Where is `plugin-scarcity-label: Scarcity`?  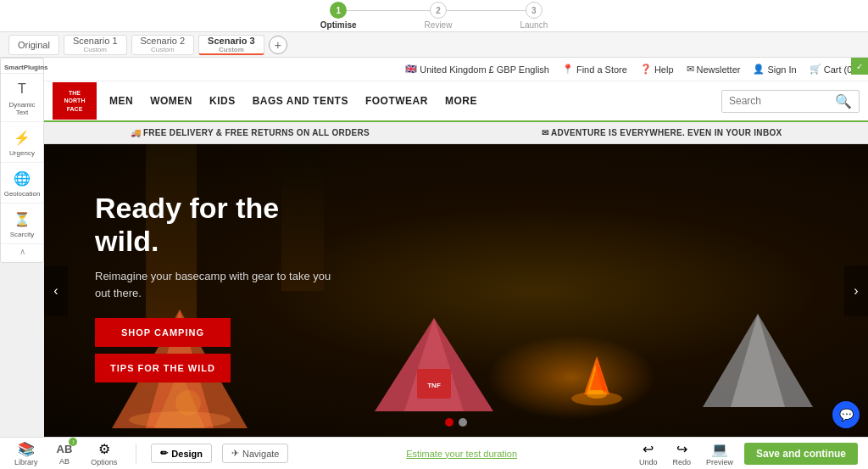 plugin-scarcity-label: Scarcity is located at coordinates (22, 234).